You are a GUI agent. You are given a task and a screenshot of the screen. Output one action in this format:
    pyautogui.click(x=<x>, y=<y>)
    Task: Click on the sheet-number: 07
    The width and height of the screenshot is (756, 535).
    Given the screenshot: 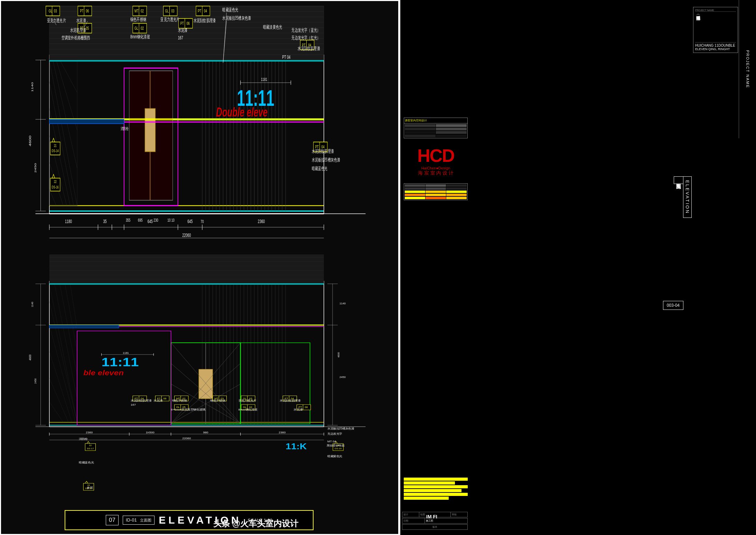 What is the action you would take?
    pyautogui.click(x=112, y=520)
    